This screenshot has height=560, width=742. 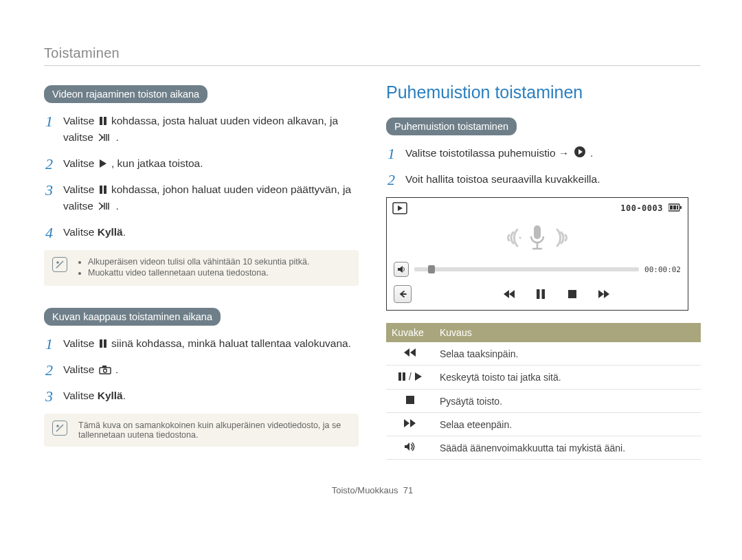 I want to click on note-line: Muokattu video tallennetaan uutena tiedo…, so click(x=218, y=273).